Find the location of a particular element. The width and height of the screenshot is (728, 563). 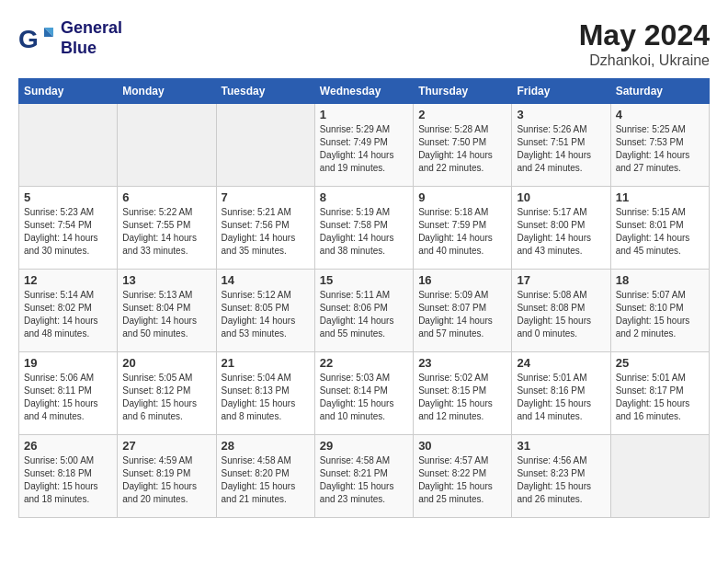

calendar-week-2: 5Sunrise: 5:23 AMSunset: 7:54 PMDaylight… is located at coordinates (364, 228).